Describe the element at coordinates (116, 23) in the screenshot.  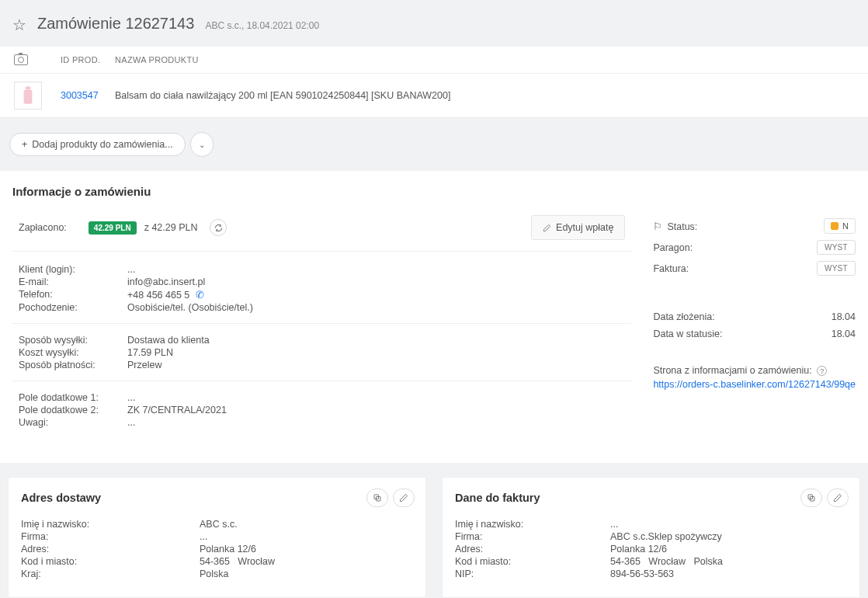
I see `page-title: Zamówienie 12627143` at that location.